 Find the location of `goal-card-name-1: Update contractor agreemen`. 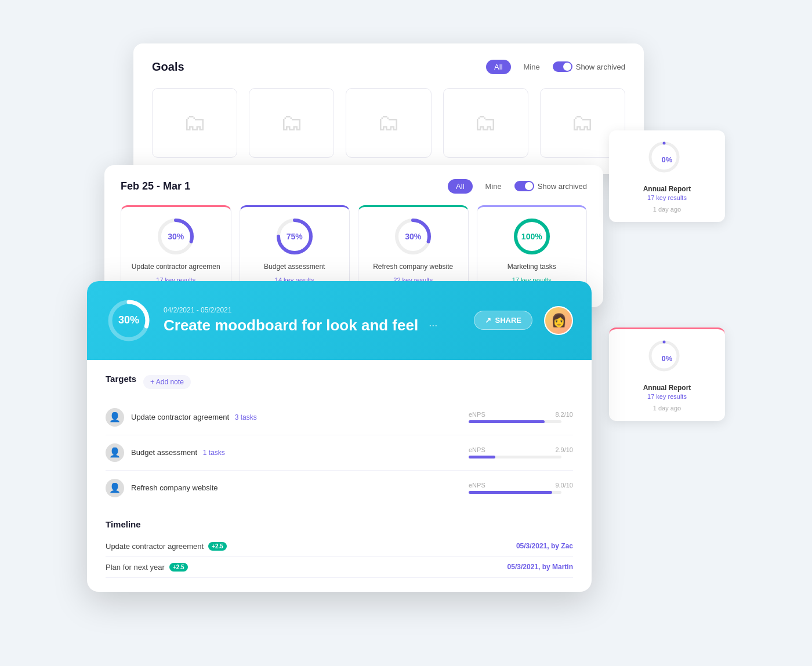

goal-card-name-1: Update contractor agreemen is located at coordinates (176, 267).